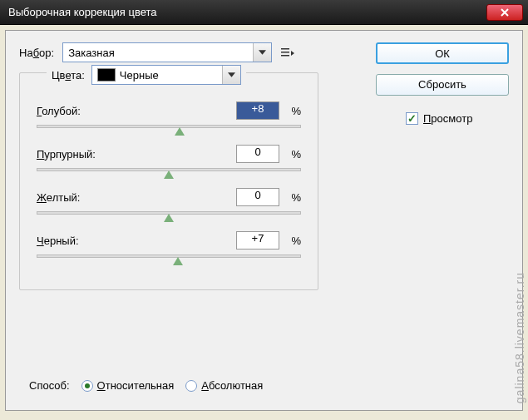 This screenshot has height=420, width=528. I want to click on window-title: Выборочная коррекция цвета, so click(248, 12).